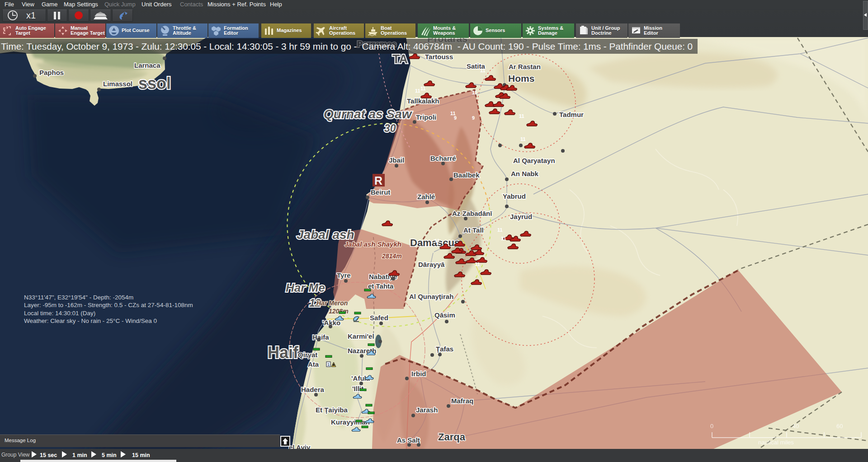 This screenshot has width=868, height=462. Describe the element at coordinates (381, 192) in the screenshot. I see `svg-text: Beirut` at that location.